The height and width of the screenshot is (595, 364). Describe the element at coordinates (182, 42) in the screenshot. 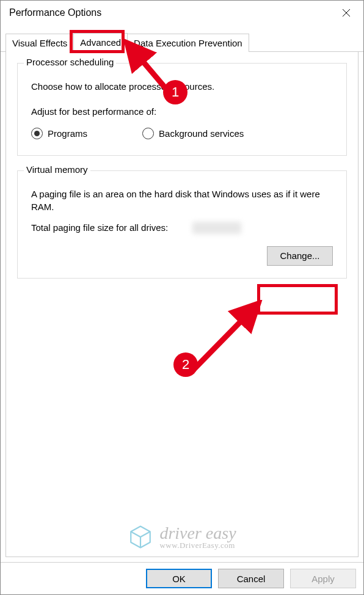

I see `tab-strip: Visual Effects Advanced Data Execution P…` at that location.